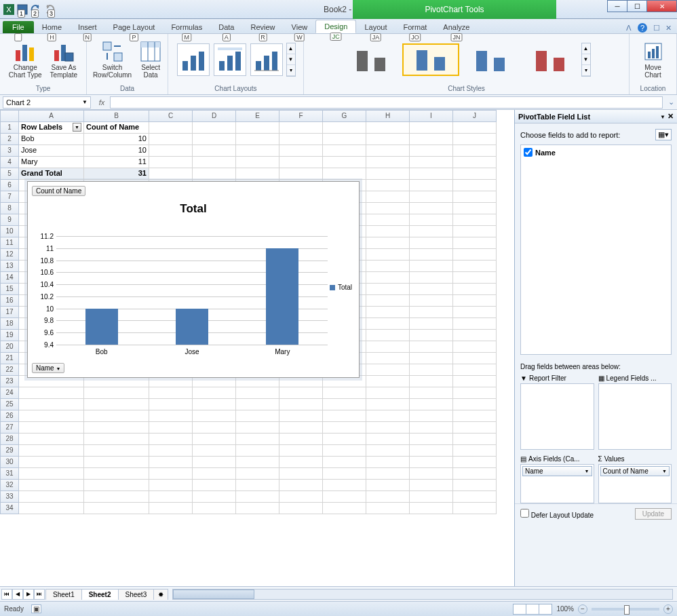  I want to click on field-checkbox, so click(528, 152).